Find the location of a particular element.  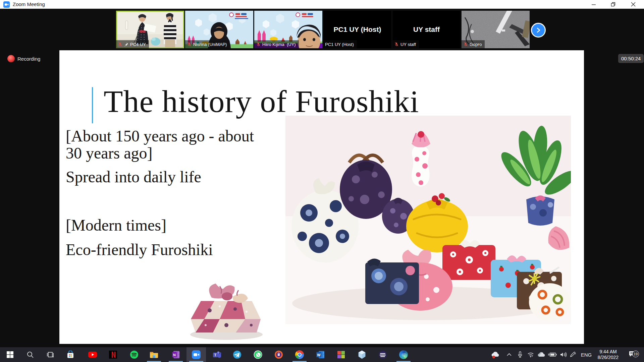

wifi-icon is located at coordinates (531, 355).